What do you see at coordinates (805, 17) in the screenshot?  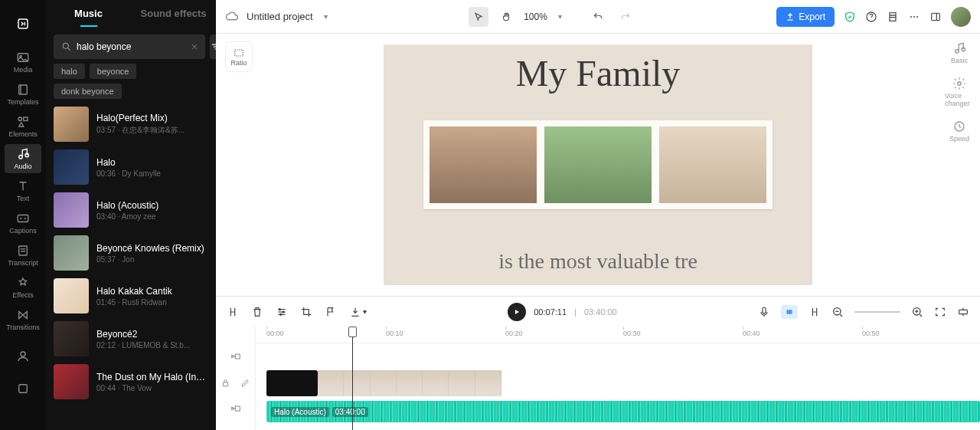 I see `export-button: Export` at bounding box center [805, 17].